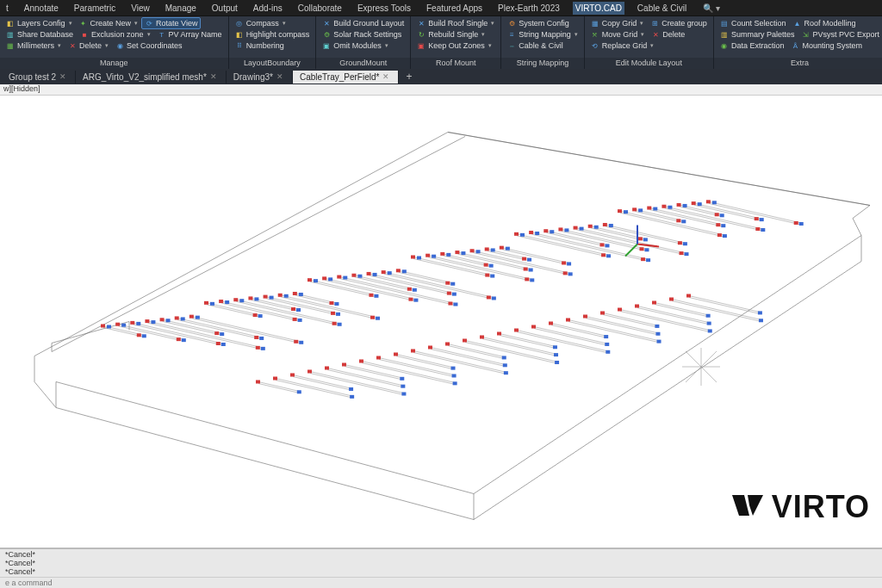 This screenshot has width=882, height=588. Describe the element at coordinates (346, 77) in the screenshot. I see `doc-tab-cabletray-perfield-: CableTray_PerField*✕` at that location.